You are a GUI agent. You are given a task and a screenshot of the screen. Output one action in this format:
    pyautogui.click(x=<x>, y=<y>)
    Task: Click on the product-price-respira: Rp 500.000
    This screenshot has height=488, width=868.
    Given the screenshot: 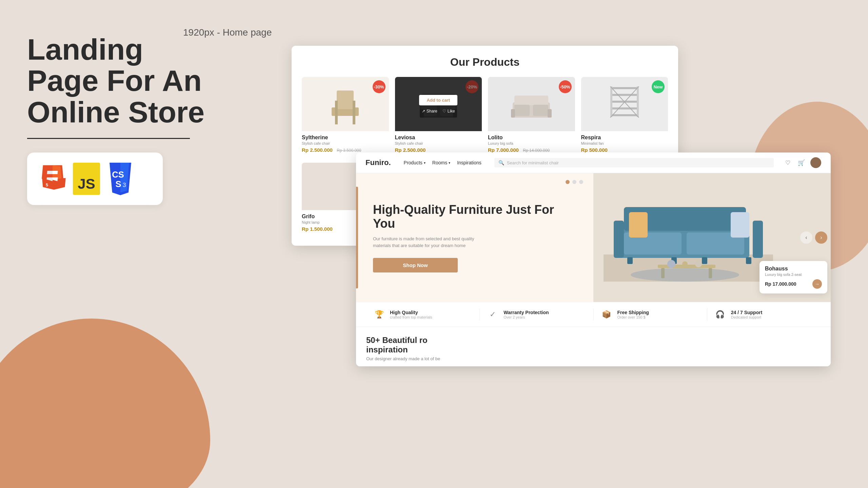 What is the action you would take?
    pyautogui.click(x=594, y=150)
    